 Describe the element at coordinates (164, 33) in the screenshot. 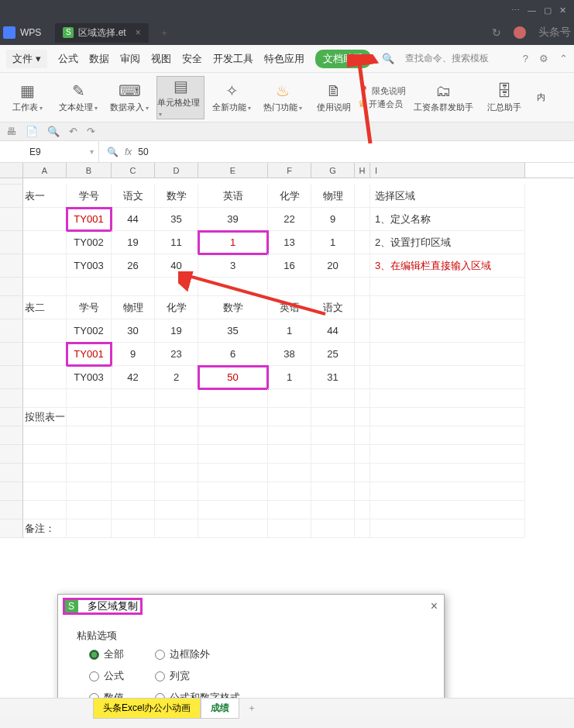

I see `new-tab-icon: ＋` at that location.